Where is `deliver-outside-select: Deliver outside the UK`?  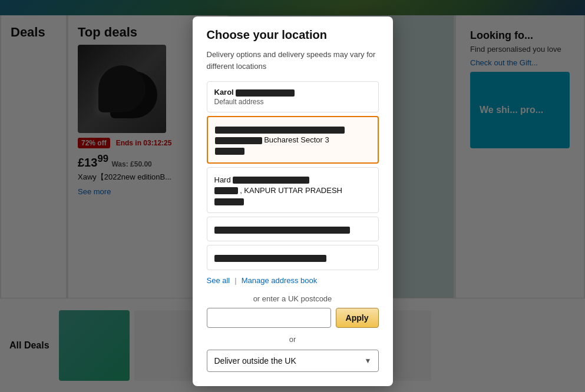 deliver-outside-select: Deliver outside the UK is located at coordinates (293, 361).